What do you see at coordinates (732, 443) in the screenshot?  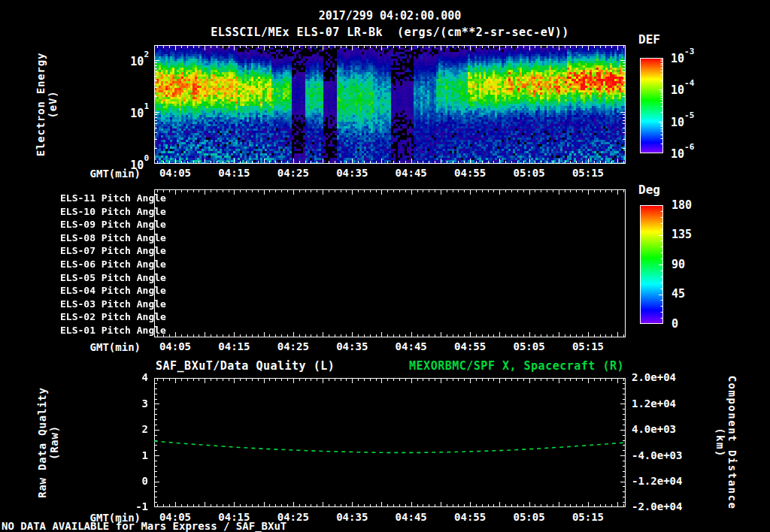 I see `timeseries-right-y-label-line1: Component Distance` at bounding box center [732, 443].